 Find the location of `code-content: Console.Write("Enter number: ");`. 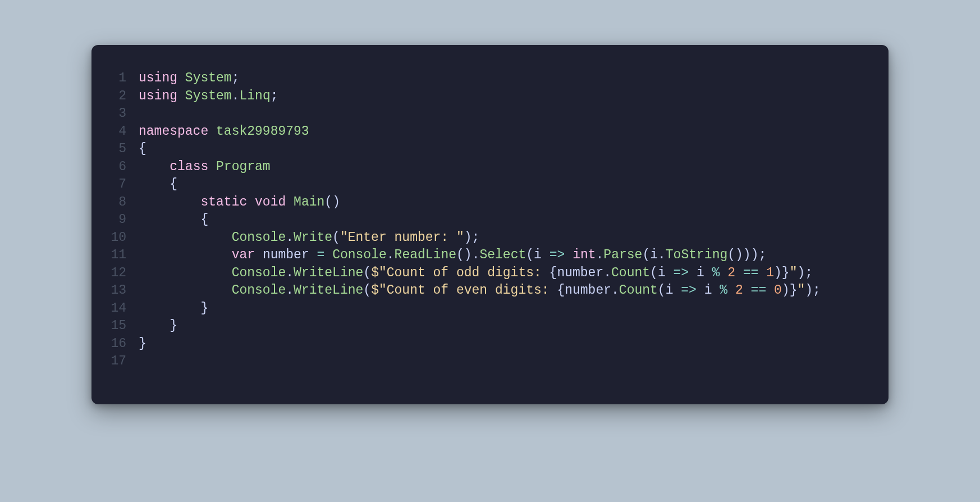

code-content: Console.Write("Enter number: "); is located at coordinates (309, 238).